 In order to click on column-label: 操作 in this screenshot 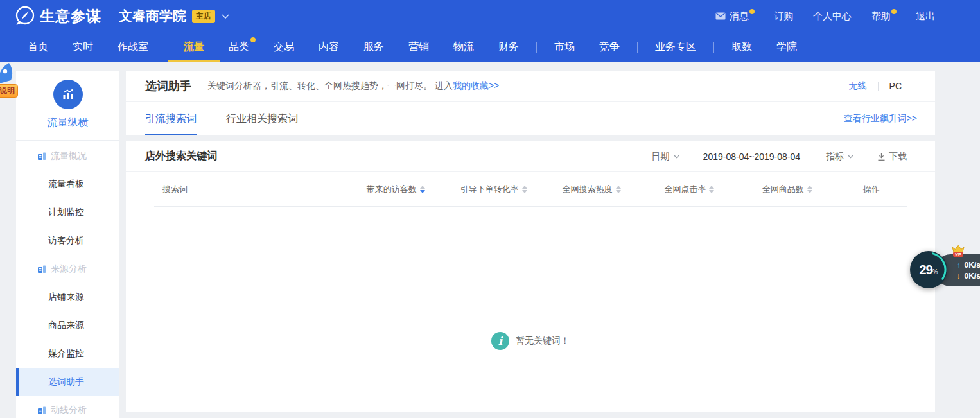, I will do `click(871, 189)`.